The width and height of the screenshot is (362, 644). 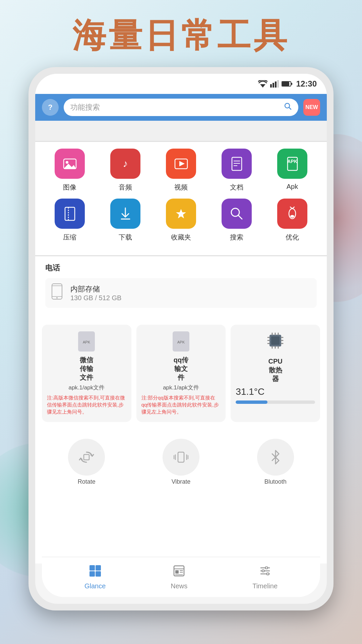 I want to click on cpu-tool-card: CPU散热器 31.1°C, so click(x=276, y=373).